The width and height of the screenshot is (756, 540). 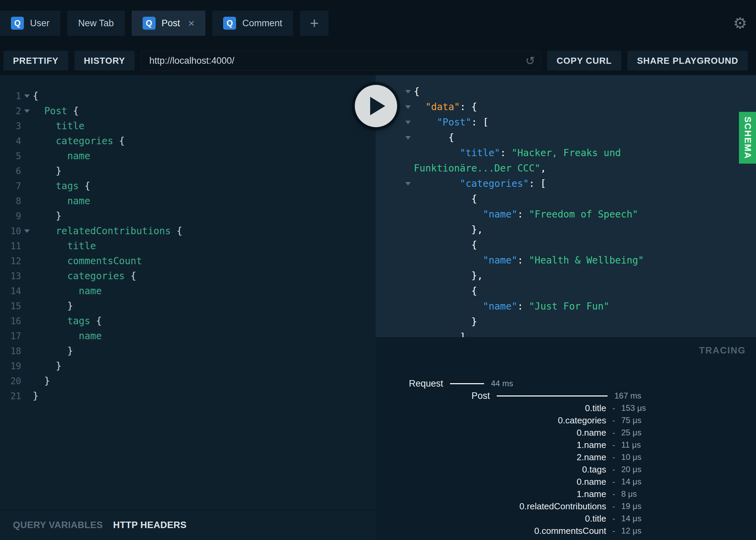 What do you see at coordinates (188, 141) in the screenshot?
I see `query-line: 4 categories {` at bounding box center [188, 141].